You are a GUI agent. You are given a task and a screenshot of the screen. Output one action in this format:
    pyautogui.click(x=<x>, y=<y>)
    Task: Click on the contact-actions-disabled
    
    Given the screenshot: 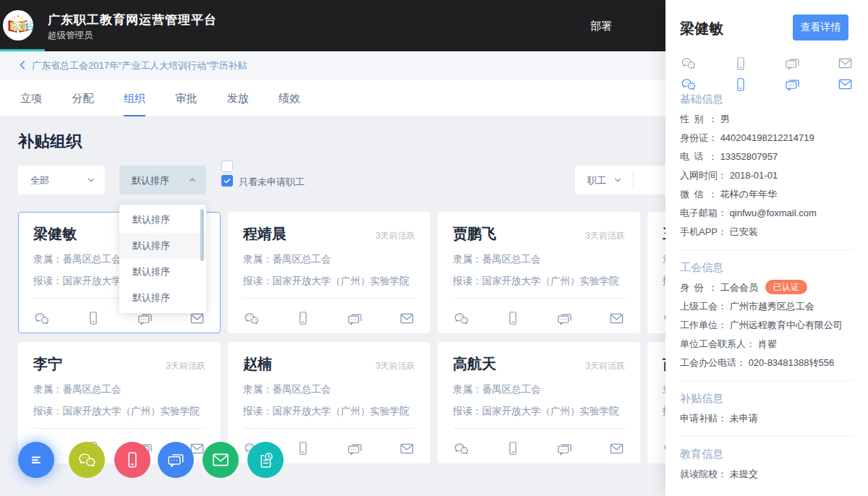 What is the action you would take?
    pyautogui.click(x=767, y=64)
    